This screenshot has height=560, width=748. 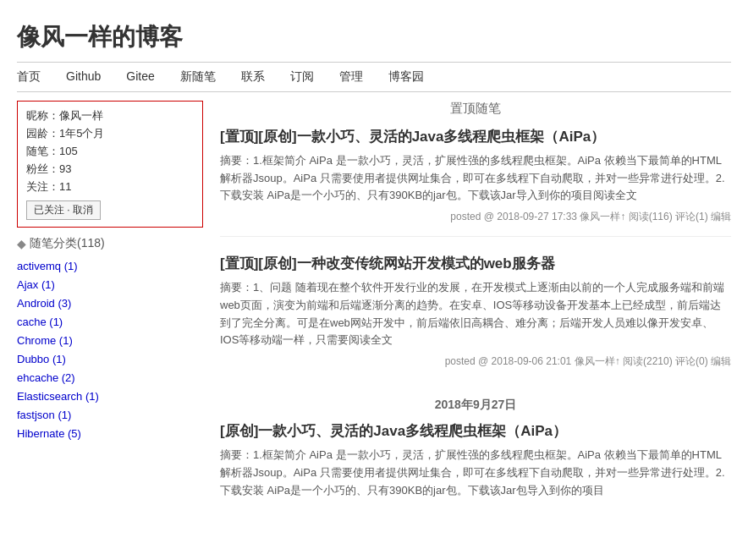 I want to click on post-title: [置顶][原创]一款小巧、灵活的Java多线程爬虫框架（AiPa）, so click(x=476, y=137).